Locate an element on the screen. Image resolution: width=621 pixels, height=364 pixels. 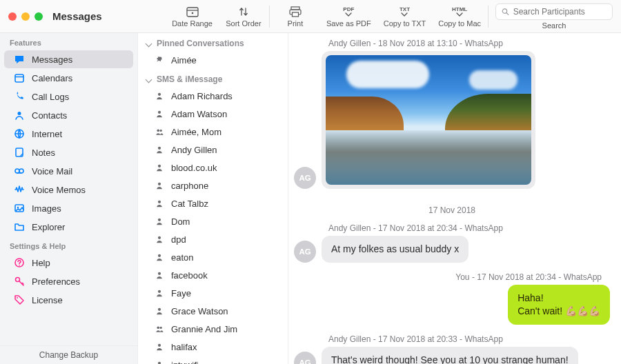
sidebar-item-label: Messages is located at coordinates (52, 59).